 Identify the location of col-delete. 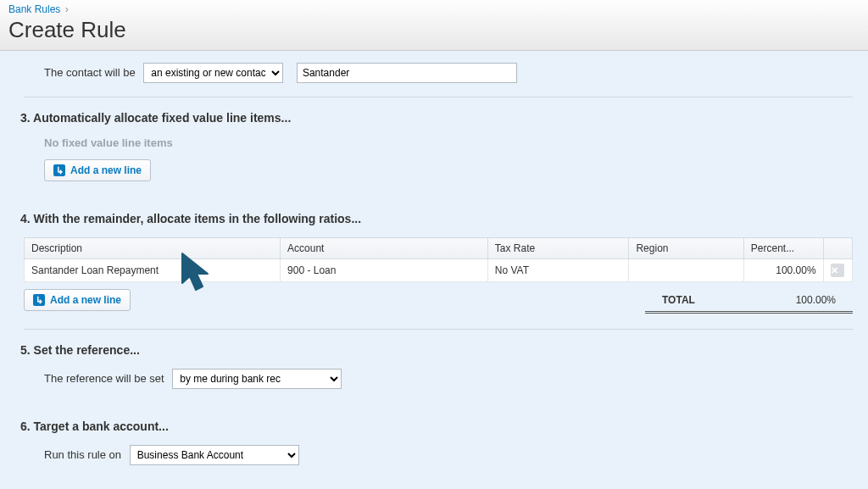
(837, 249).